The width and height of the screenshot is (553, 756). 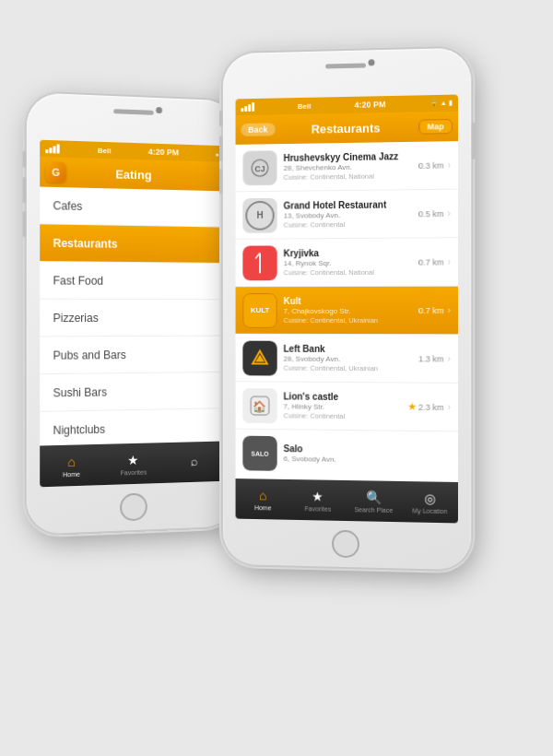 What do you see at coordinates (132, 393) in the screenshot?
I see `menu-item-sushi: Sushi Bars` at bounding box center [132, 393].